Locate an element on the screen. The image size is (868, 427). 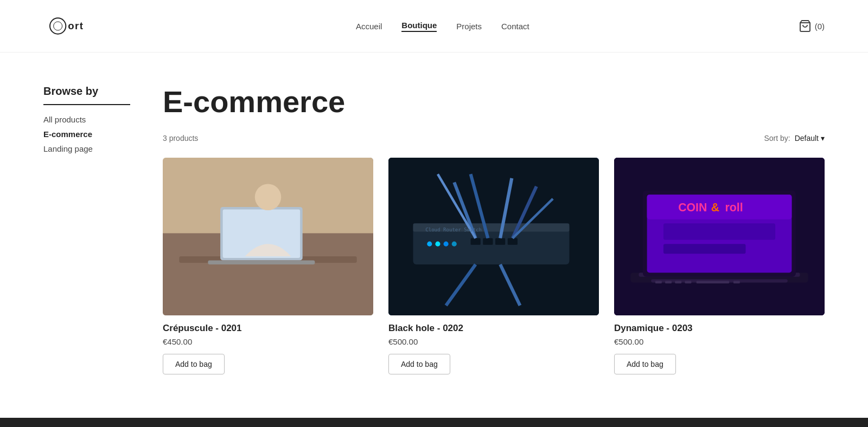
cart-icon is located at coordinates (805, 26).